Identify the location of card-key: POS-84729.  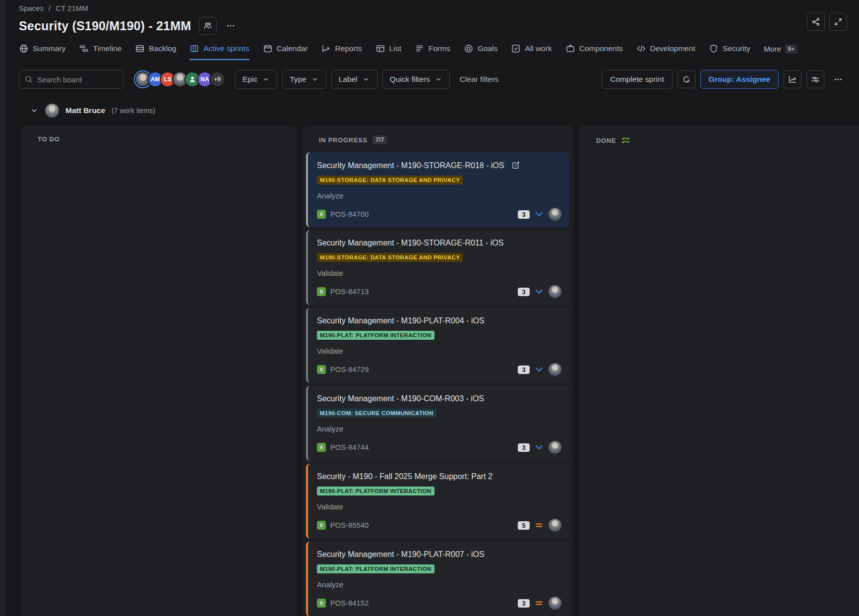
(350, 370).